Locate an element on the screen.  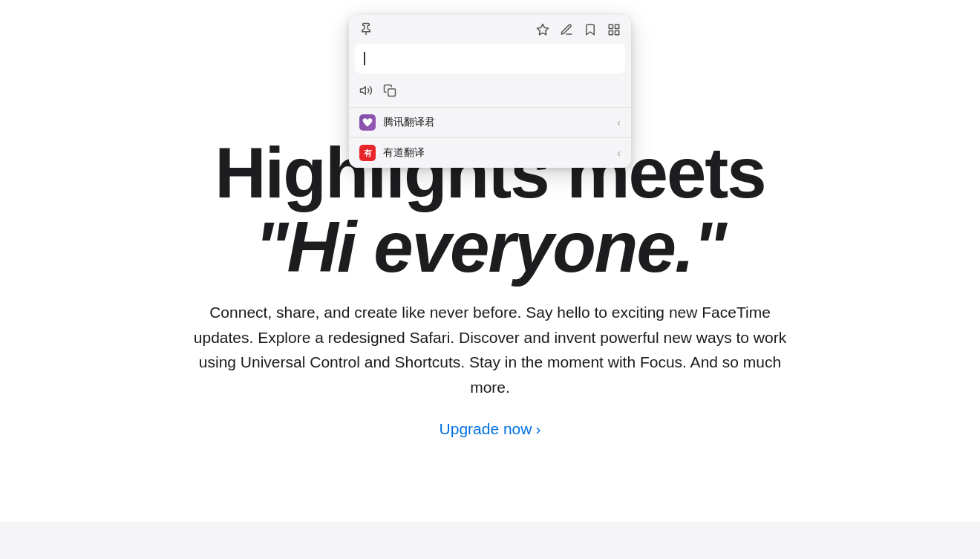
tencent-chevron-icon: ‹ is located at coordinates (619, 122).